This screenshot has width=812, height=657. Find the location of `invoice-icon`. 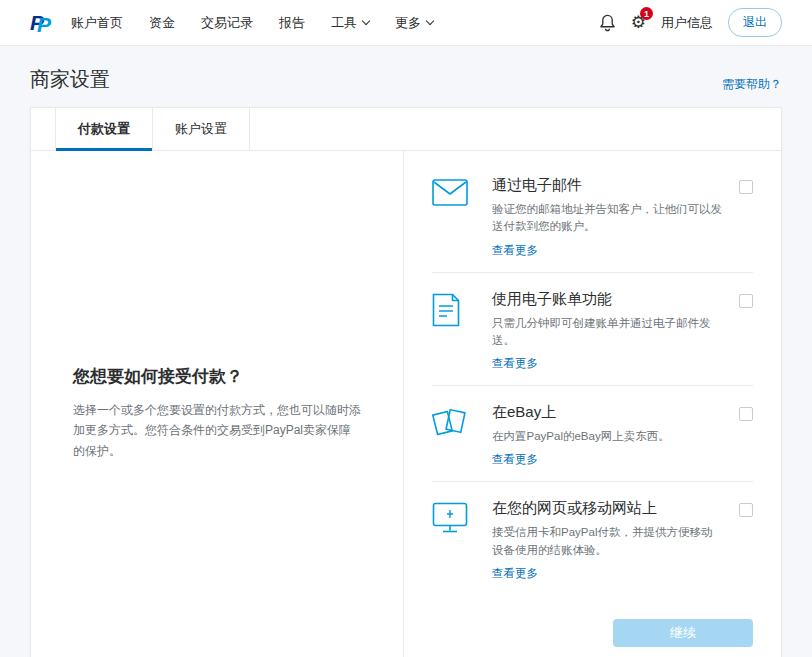

invoice-icon is located at coordinates (462, 308).